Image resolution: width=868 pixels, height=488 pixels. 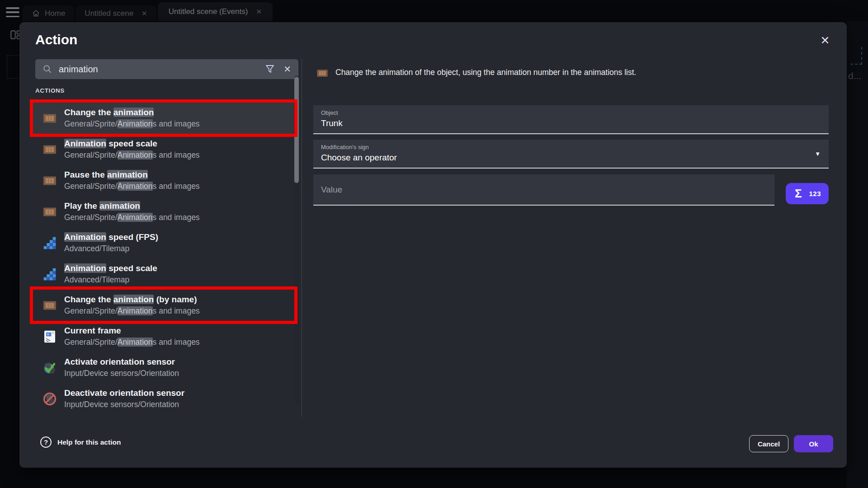 What do you see at coordinates (486, 72) in the screenshot?
I see `action-description: Change the animation of the object, usin…` at bounding box center [486, 72].